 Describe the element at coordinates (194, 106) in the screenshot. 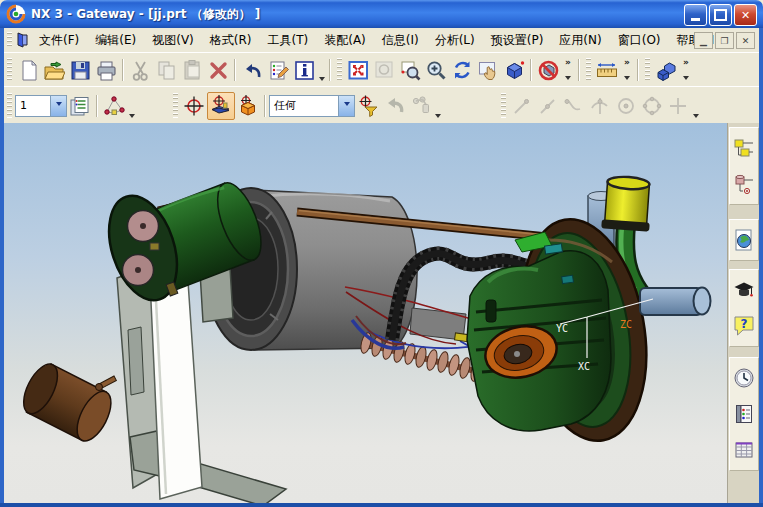

I see `wcs-crosshair-button` at that location.